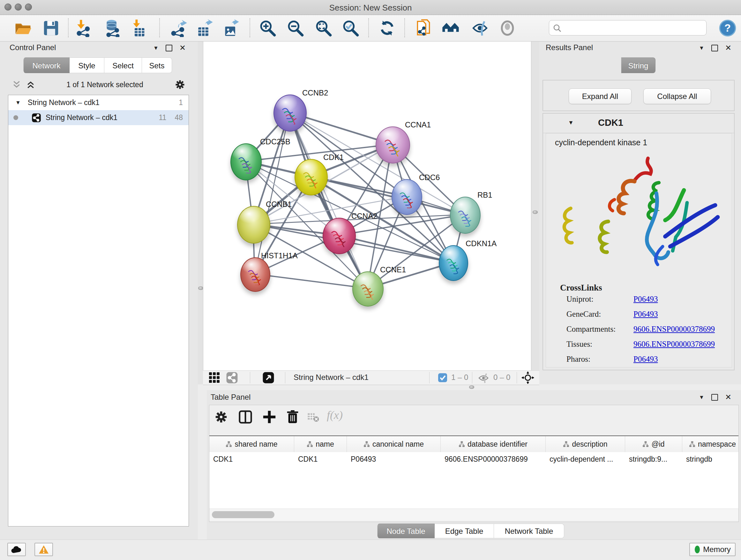  I want to click on right-splitter, so click(535, 213).